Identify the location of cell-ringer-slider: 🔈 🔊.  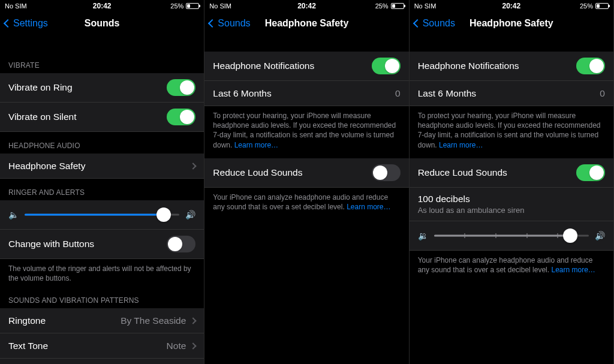
(102, 215).